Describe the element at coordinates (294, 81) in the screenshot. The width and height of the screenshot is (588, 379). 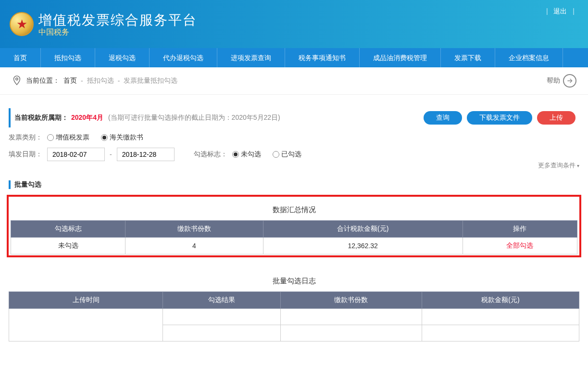
I see `breadcrumb-row: 当前位置： 首页 - 抵扣勾选 - 发票批量抵扣勾选 帮助` at that location.